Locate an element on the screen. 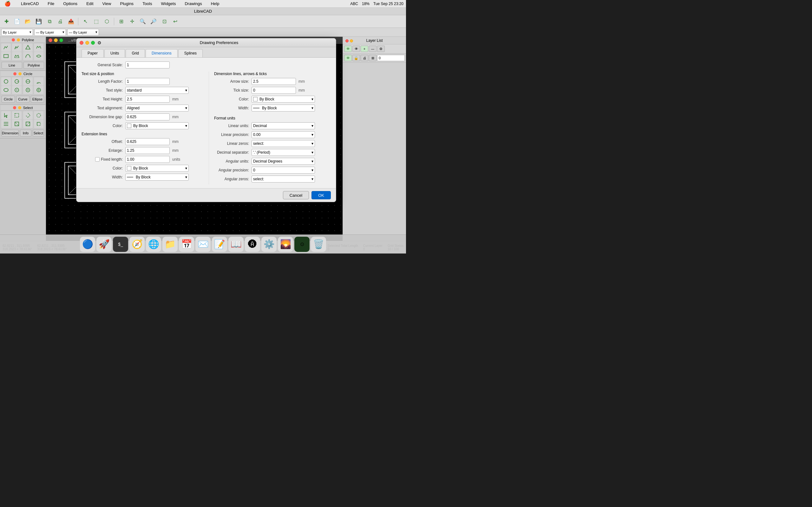 The image size is (812, 507). angular-zeros-select: select: ▾ is located at coordinates (283, 179).